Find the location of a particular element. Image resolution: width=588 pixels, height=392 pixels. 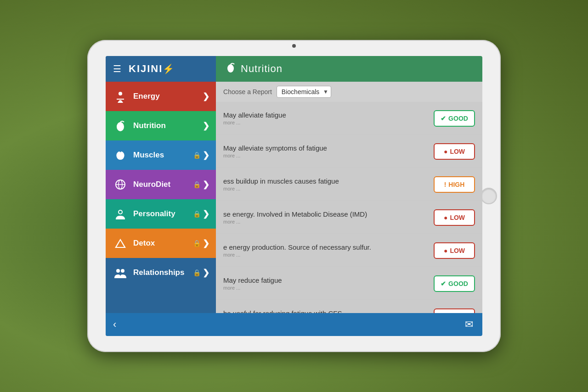

report-select: Biochemicals Vitamins Minerals is located at coordinates (304, 92).